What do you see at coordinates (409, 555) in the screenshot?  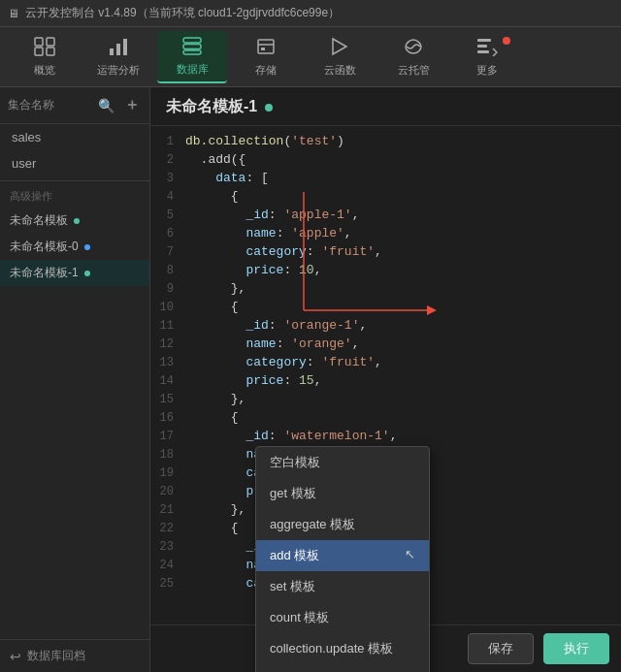 I see `cursor-icon: ↖` at bounding box center [409, 555].